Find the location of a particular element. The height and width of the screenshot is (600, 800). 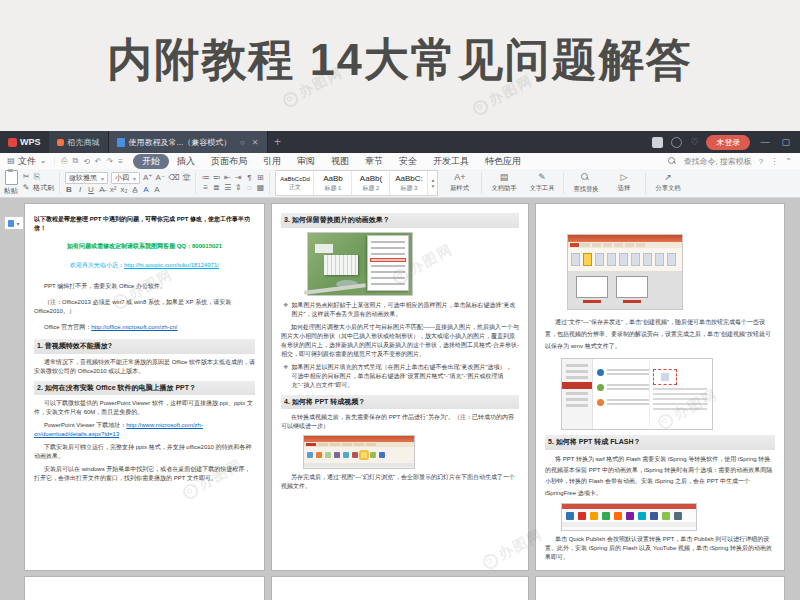

borders-icon: ⊞ is located at coordinates (260, 178).